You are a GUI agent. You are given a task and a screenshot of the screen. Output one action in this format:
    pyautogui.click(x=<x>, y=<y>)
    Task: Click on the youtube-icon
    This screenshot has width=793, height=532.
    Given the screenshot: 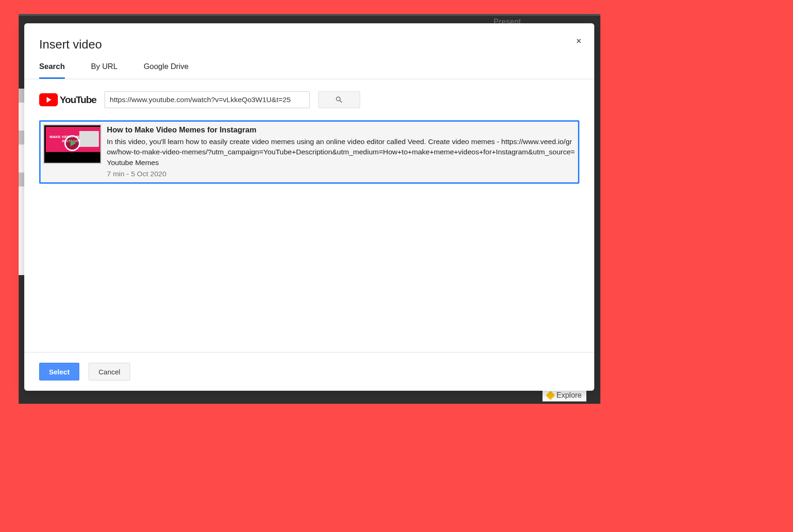 What is the action you would take?
    pyautogui.click(x=49, y=100)
    